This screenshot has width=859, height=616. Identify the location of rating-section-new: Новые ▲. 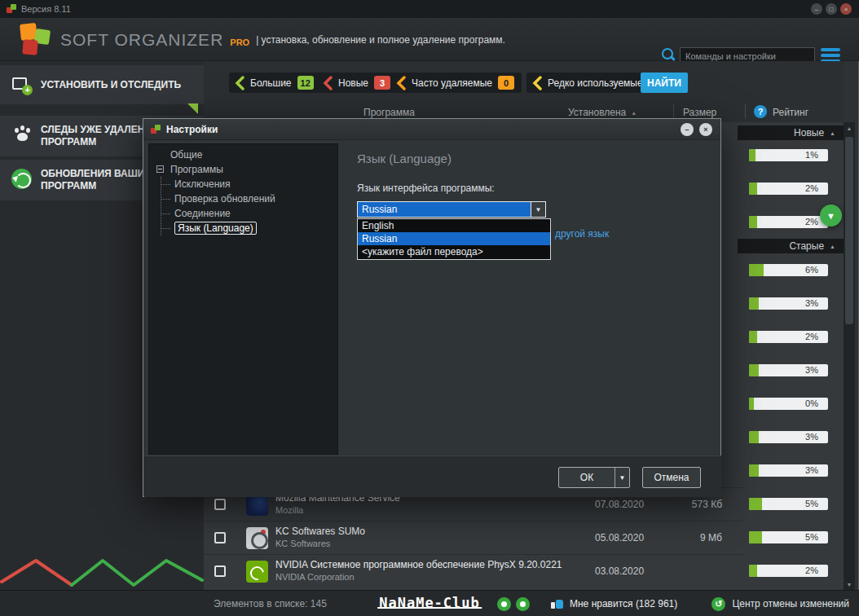
(791, 133).